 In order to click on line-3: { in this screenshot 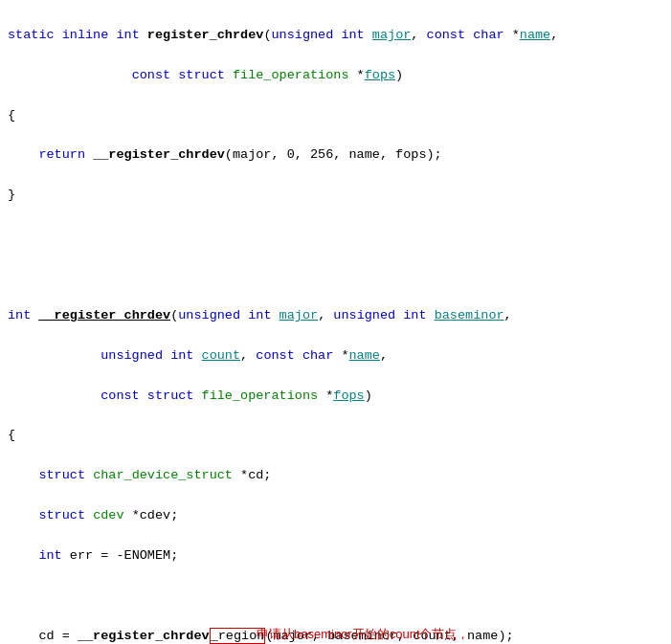, I will do `click(335, 117)`.